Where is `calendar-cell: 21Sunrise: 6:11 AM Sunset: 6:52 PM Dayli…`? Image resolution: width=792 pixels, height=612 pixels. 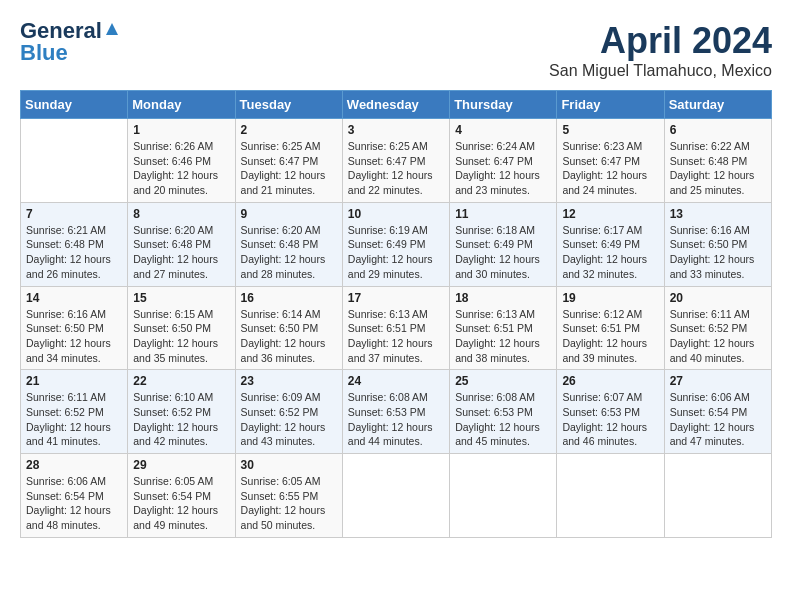 calendar-cell: 21Sunrise: 6:11 AM Sunset: 6:52 PM Dayli… is located at coordinates (74, 412).